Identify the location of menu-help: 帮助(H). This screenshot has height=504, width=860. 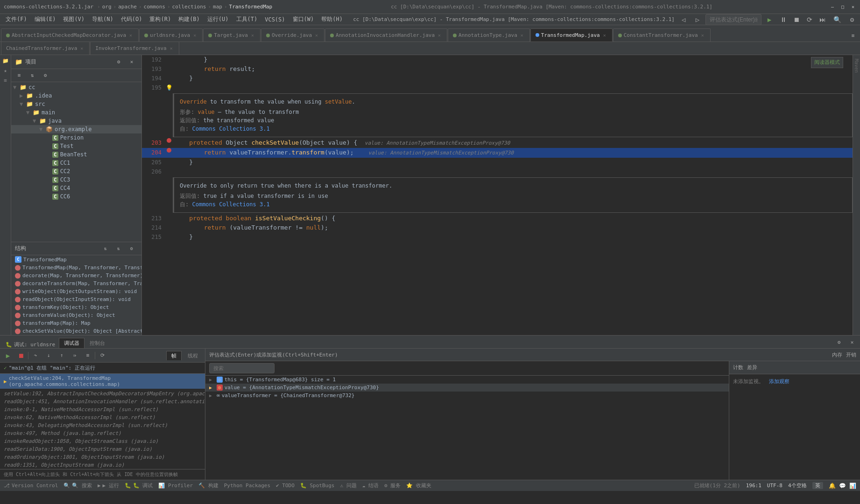
(332, 20).